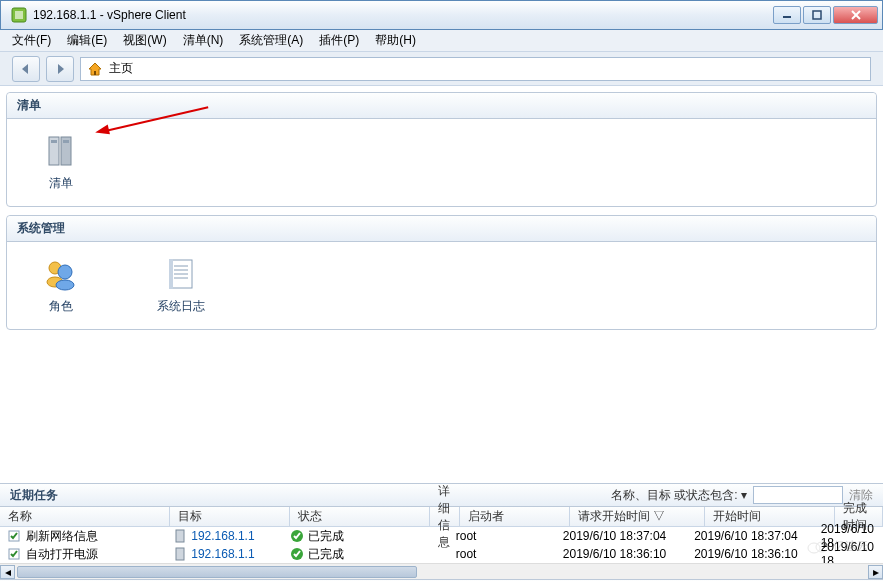 The image size is (883, 581). What do you see at coordinates (442, 106) in the screenshot?
I see `panel-inventory-title: 清单` at bounding box center [442, 106].